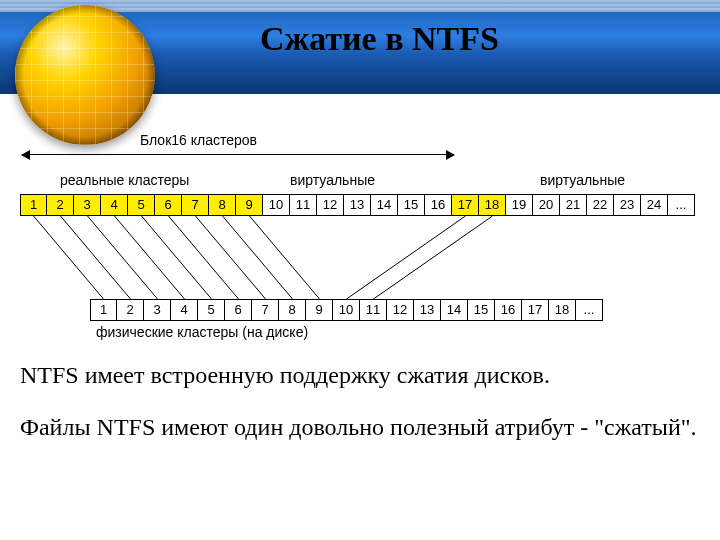 The image size is (720, 540). Describe the element at coordinates (85, 75) in the screenshot. I see `globe-icon` at that location.